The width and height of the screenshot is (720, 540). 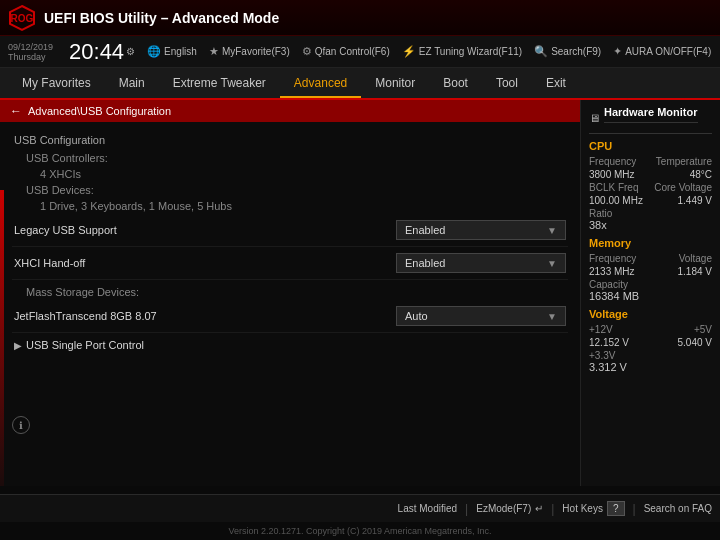 What do you see at coordinates (650, 258) in the screenshot?
I see `mem-freq-row: Frequency Voltage` at bounding box center [650, 258].